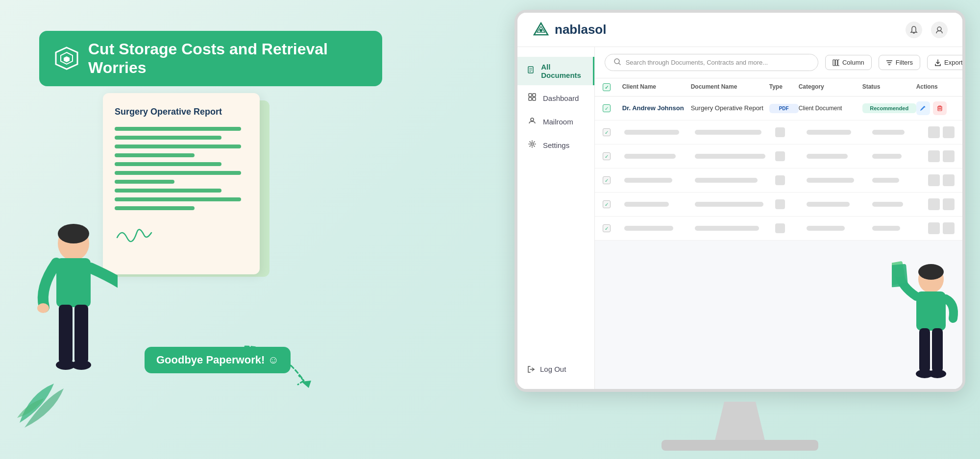 This screenshot has width=980, height=459. I want to click on dashboard-label: Dashboard, so click(561, 98).